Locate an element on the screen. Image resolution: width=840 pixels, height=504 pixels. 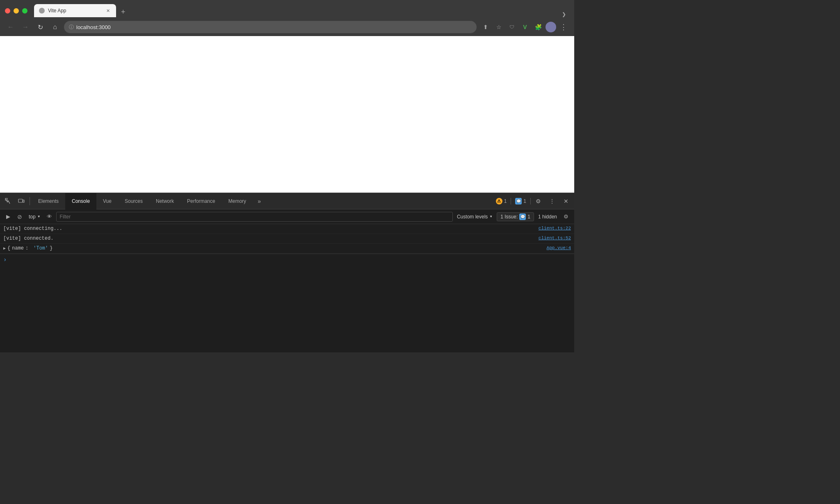
tab-close-button: ✕ is located at coordinates (108, 11).